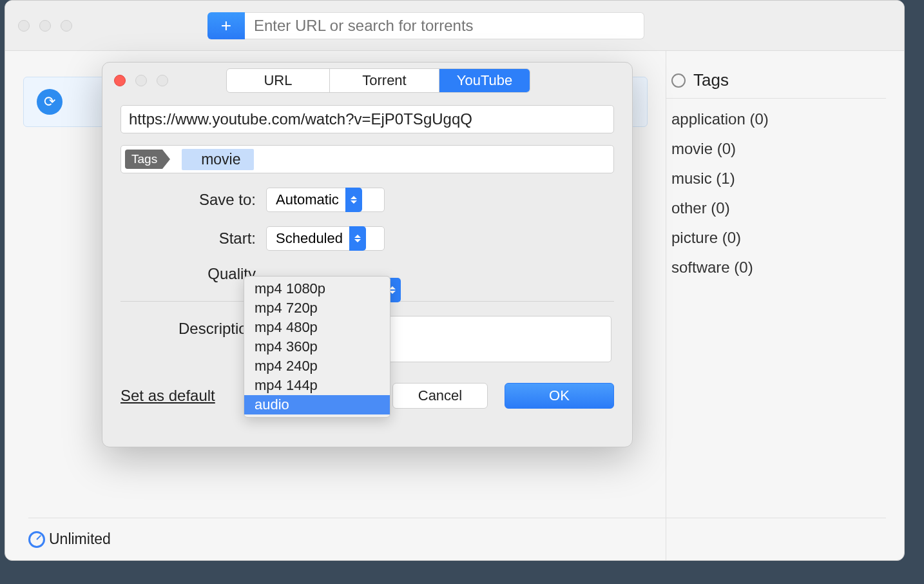 This screenshot has width=924, height=584. What do you see at coordinates (307, 200) in the screenshot?
I see `save-to-value: Automatic` at bounding box center [307, 200].